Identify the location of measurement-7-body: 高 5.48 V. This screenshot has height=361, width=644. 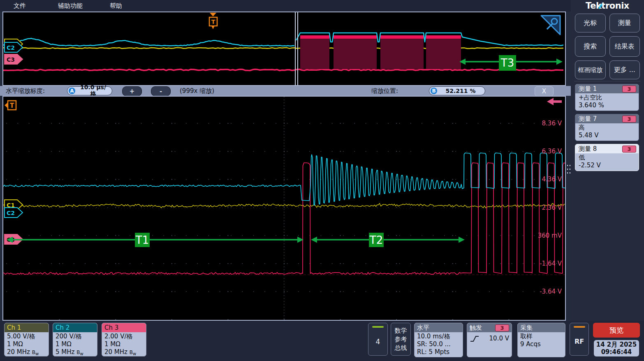
(607, 132).